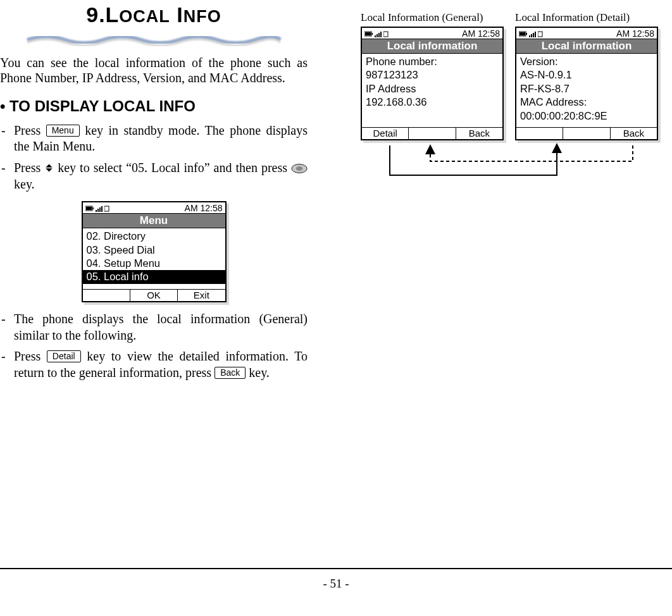  Describe the element at coordinates (175, 168) in the screenshot. I see `step-2-text-b: key to select “05. Local info” and then …` at that location.